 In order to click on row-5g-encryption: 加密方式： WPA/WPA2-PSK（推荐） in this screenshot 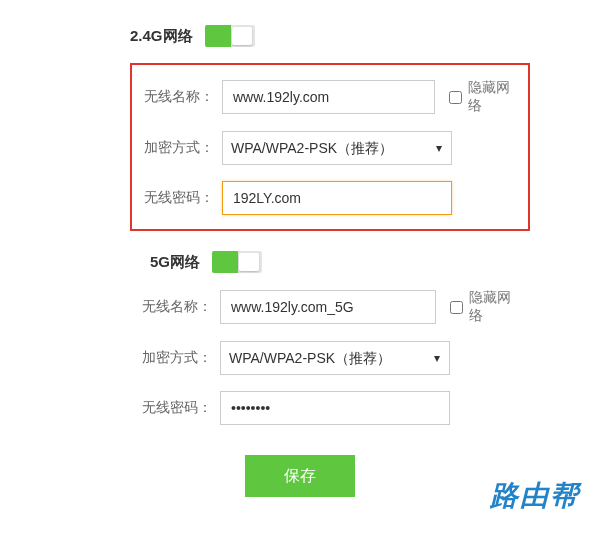, I will do `click(330, 358)`.